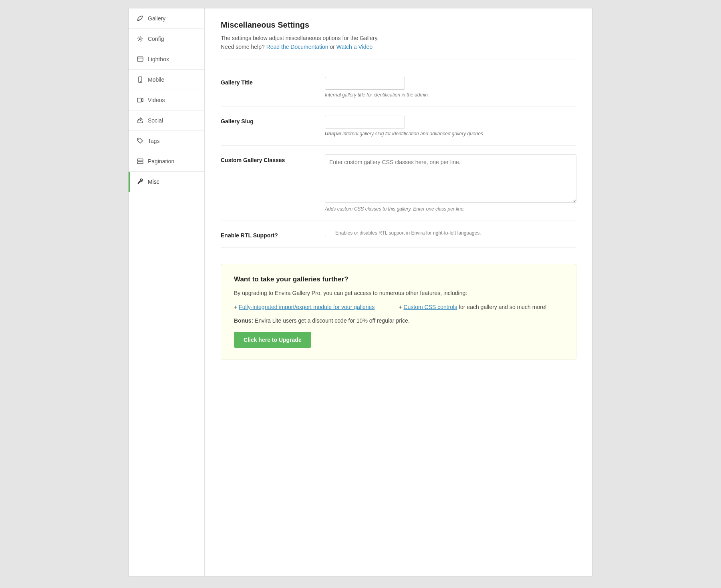 Image resolution: width=721 pixels, height=588 pixels. Describe the element at coordinates (307, 307) in the screenshot. I see `upgrade-link-1: Fully-integrated import/export module fo…` at that location.